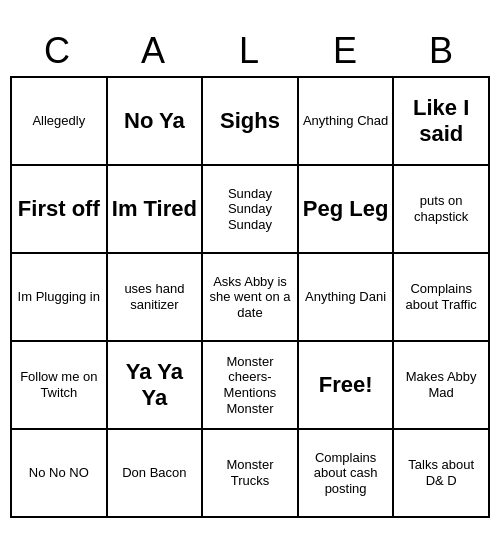 This screenshot has width=500, height=544. Describe the element at coordinates (58, 51) in the screenshot. I see `header-letter: C` at that location.